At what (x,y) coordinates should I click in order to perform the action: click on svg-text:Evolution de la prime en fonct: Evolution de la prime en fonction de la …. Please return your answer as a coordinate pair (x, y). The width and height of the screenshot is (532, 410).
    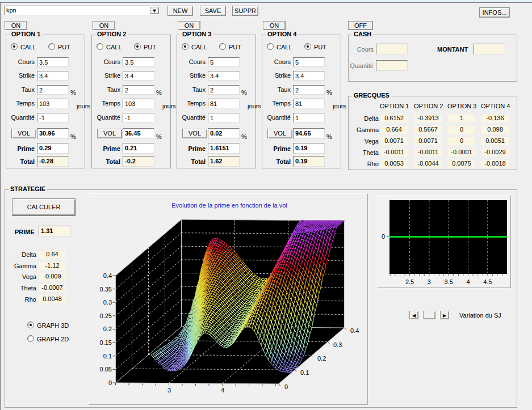
    Looking at the image, I should click on (229, 205).